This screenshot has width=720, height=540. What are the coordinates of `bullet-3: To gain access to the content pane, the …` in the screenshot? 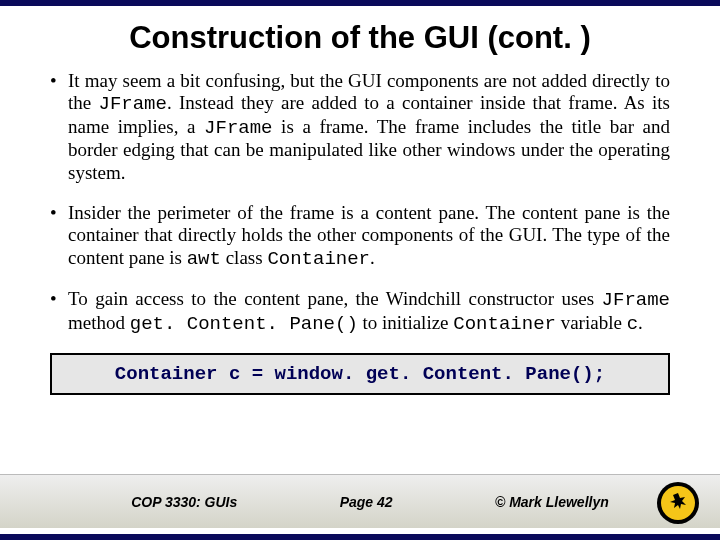 It's located at (360, 312).